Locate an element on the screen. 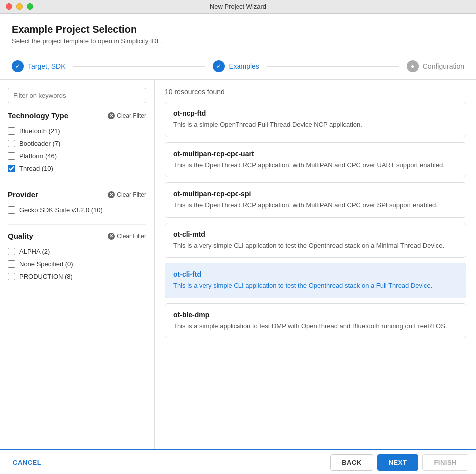  title-bar: New Project Wizard is located at coordinates (238, 7).